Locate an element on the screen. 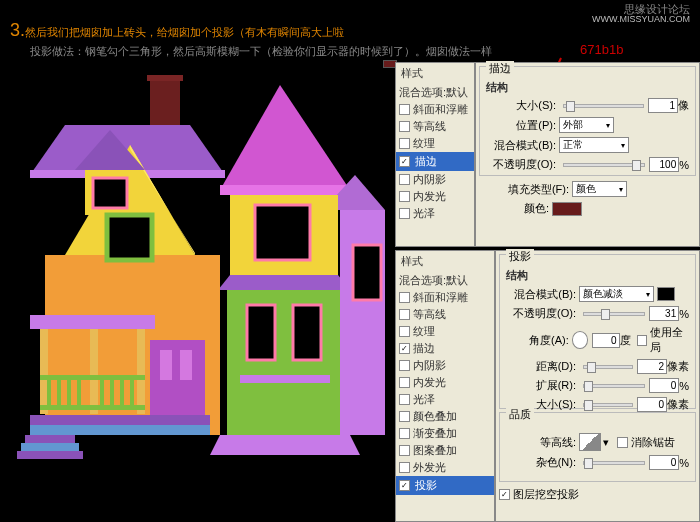  blend-dropdown: 正常 is located at coordinates (594, 145).